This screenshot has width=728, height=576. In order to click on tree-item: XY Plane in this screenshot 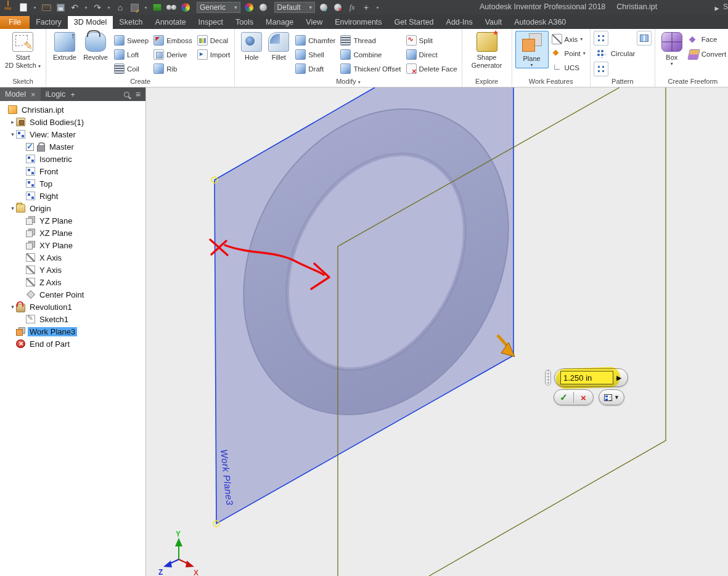, I will do `click(73, 245)`.